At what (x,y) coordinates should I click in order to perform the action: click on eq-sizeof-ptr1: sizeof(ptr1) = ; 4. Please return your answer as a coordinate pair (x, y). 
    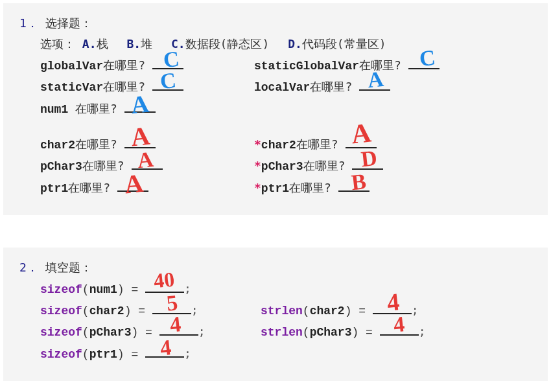
    Looking at the image, I should click on (150, 354).